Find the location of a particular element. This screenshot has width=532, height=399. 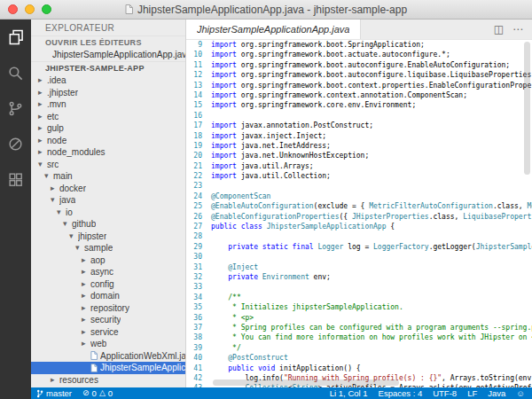

line-number: 24 is located at coordinates (199, 197).